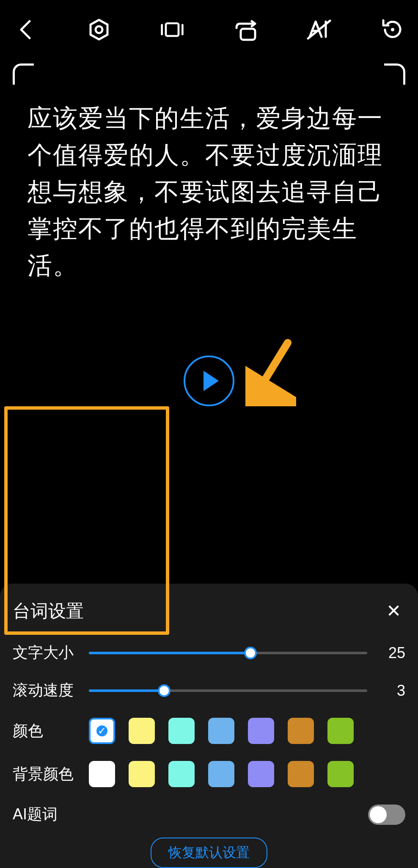 Image resolution: width=418 pixels, height=868 pixels. I want to click on play-icon, so click(211, 381).